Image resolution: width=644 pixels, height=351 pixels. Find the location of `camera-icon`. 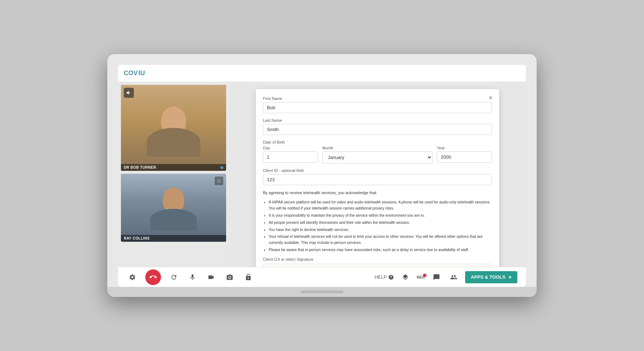

camera-icon is located at coordinates (211, 277).